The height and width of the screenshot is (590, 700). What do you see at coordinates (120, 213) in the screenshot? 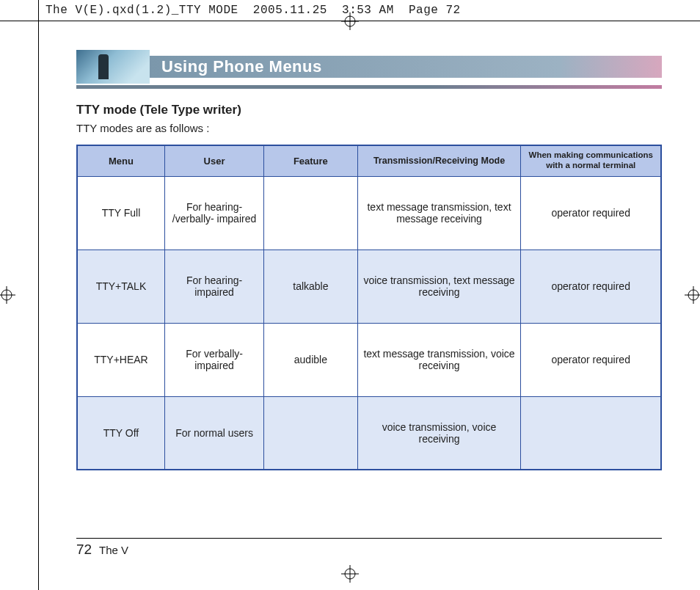
I see `cell-menu: TTY Full` at bounding box center [120, 213].